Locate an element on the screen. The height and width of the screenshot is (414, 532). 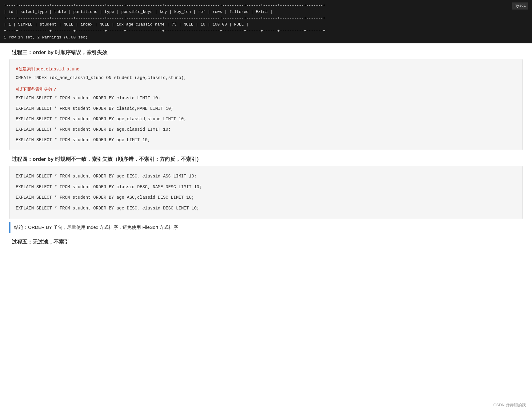
s4-line4: EXPLAIN SELECT * FROM student ORDER BY a… is located at coordinates (266, 209).